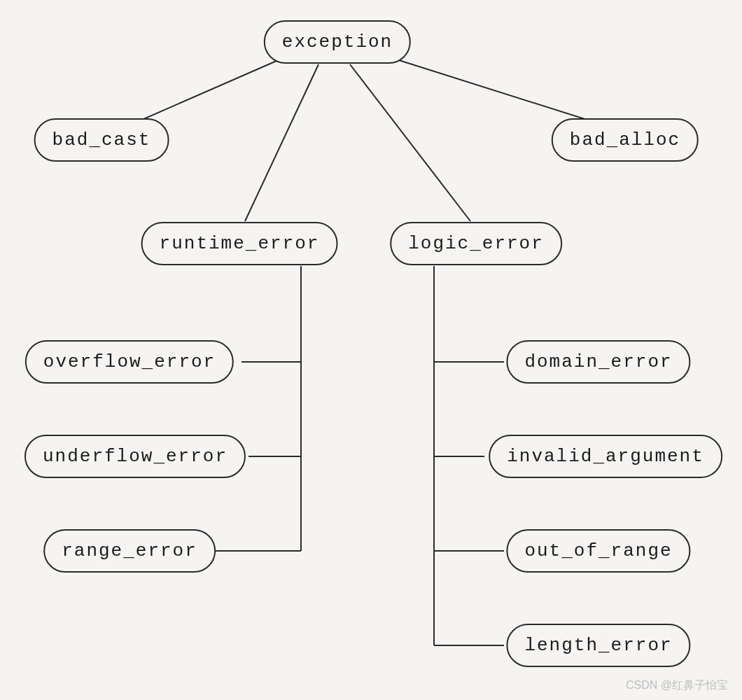 The image size is (742, 700). What do you see at coordinates (598, 551) in the screenshot?
I see `node-label: out_of_range` at bounding box center [598, 551].